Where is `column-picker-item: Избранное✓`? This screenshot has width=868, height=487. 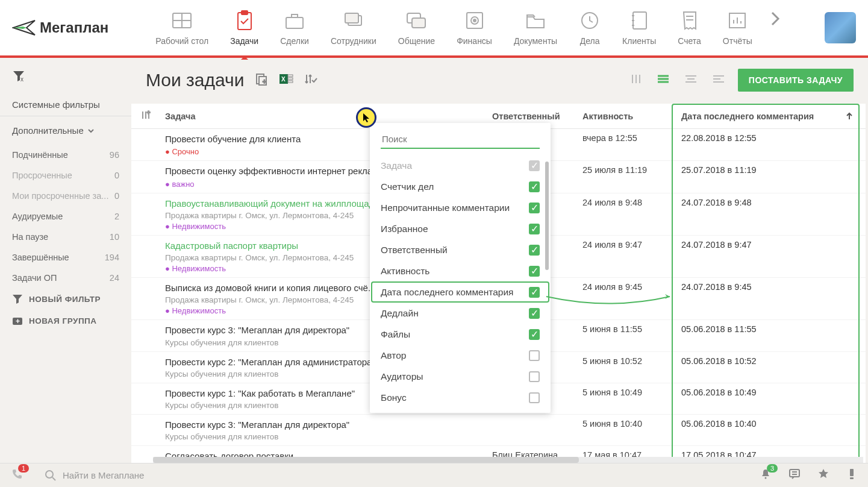
column-picker-item: Избранное✓ is located at coordinates (460, 229).